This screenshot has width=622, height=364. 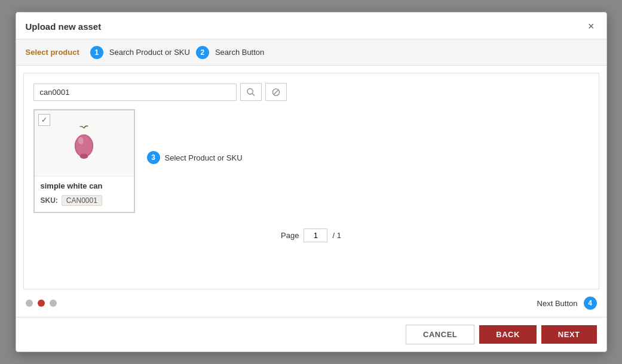 What do you see at coordinates (311, 92) in the screenshot?
I see `search-row` at bounding box center [311, 92].